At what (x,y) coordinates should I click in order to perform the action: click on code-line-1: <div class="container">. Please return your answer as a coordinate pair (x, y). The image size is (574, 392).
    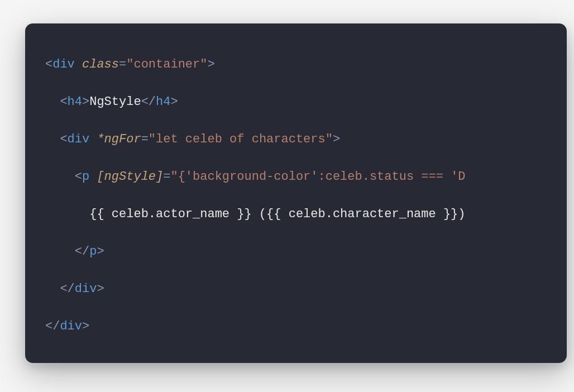
    Looking at the image, I should click on (130, 65).